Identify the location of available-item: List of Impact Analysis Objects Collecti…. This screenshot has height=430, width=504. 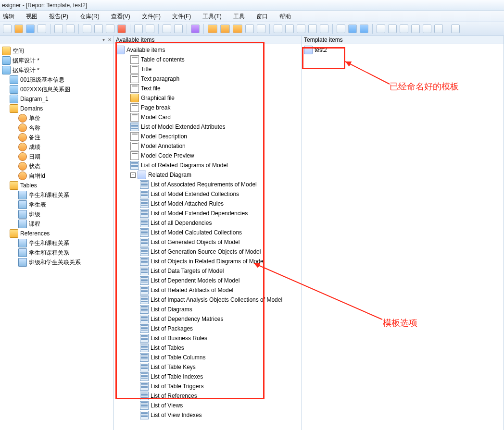
(208, 300).